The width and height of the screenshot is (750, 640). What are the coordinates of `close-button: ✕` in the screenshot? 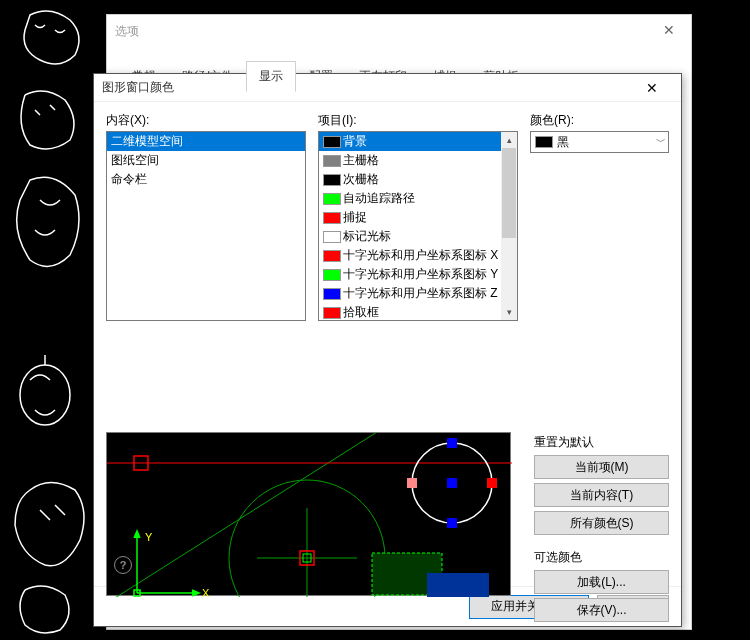 It's located at (652, 88).